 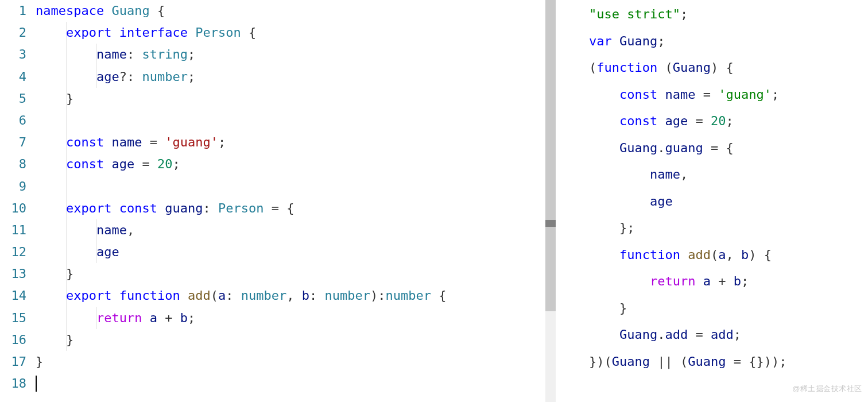 What do you see at coordinates (551, 223) in the screenshot?
I see `scrollbar-marker` at bounding box center [551, 223].